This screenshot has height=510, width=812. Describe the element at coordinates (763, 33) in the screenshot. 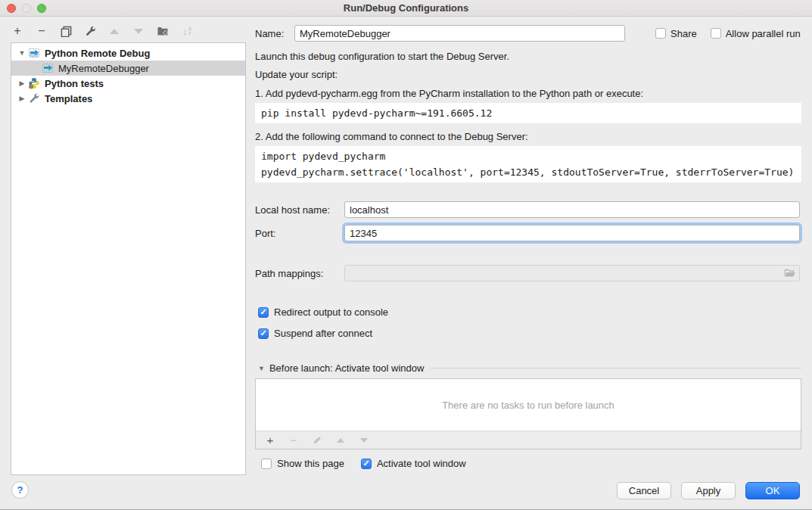

I see `allow-parallel-run-label: Allow parallel run` at that location.